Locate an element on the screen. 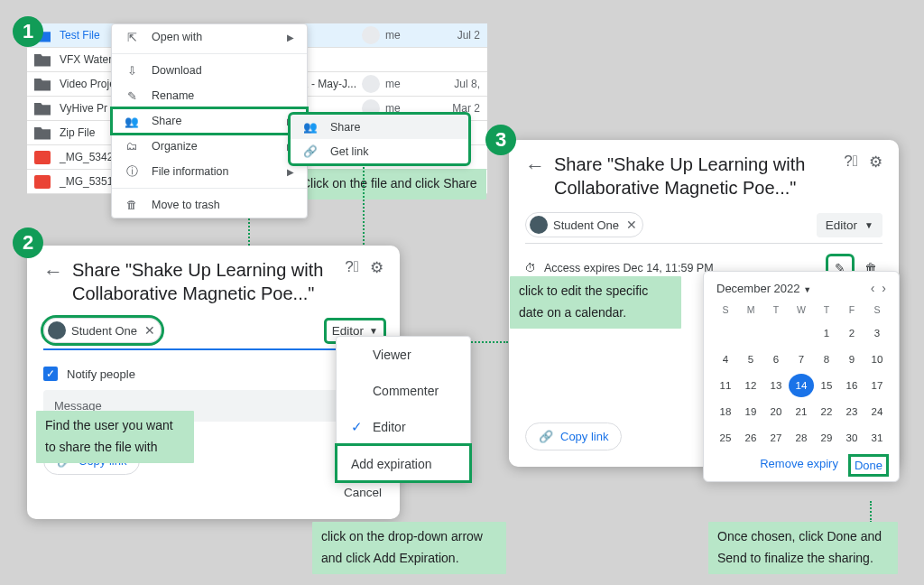 The image size is (924, 585). day-cell: 1 is located at coordinates (827, 333).